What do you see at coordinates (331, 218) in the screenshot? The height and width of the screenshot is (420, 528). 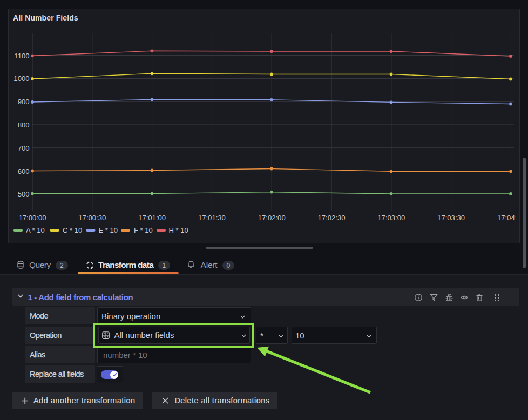 I see `svg-text: 17:02:30` at bounding box center [331, 218].